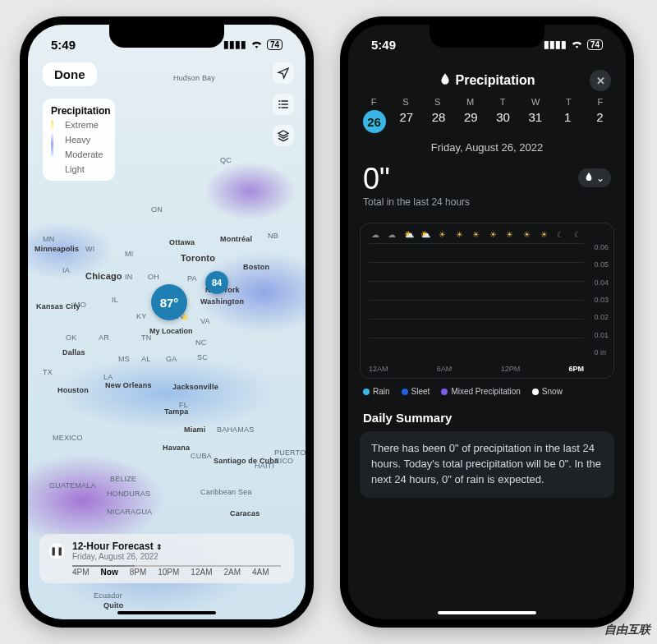 This screenshot has width=657, height=644. Describe the element at coordinates (487, 124) in the screenshot. I see `date-strip: 26 27 28 29 30 31 1 2` at that location.